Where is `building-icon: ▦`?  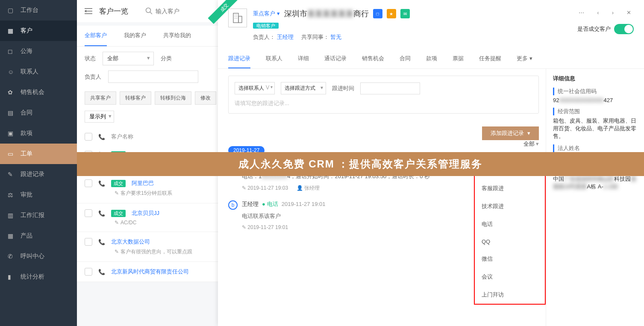 building-icon: ▦ is located at coordinates (12, 31).